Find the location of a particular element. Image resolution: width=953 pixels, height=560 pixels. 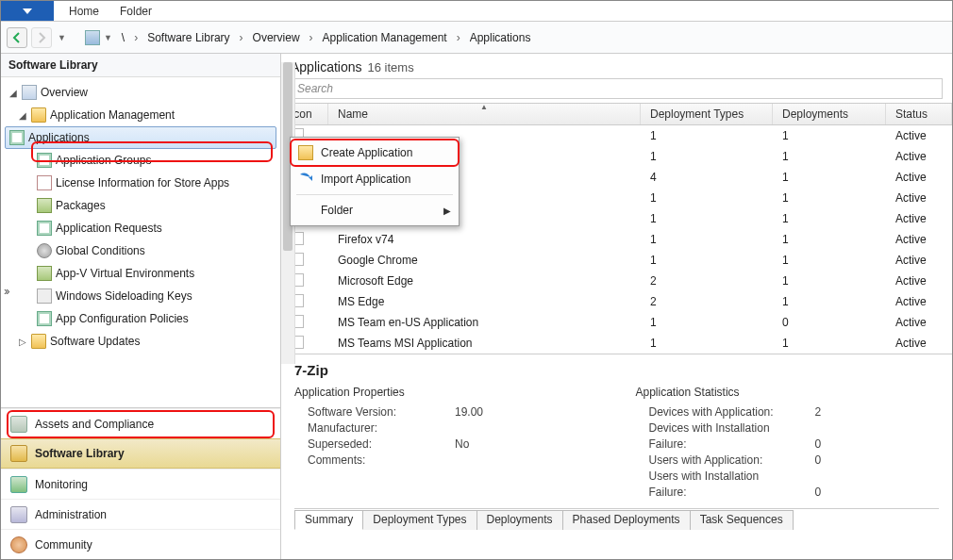

import-arrow-icon is located at coordinates (306, 179).